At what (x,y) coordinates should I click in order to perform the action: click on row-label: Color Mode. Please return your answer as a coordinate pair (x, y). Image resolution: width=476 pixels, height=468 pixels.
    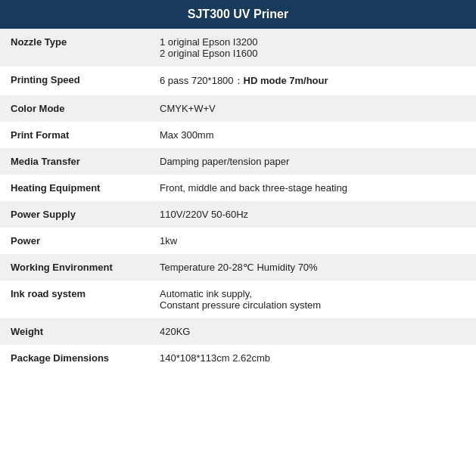
    Looking at the image, I should click on (74, 109).